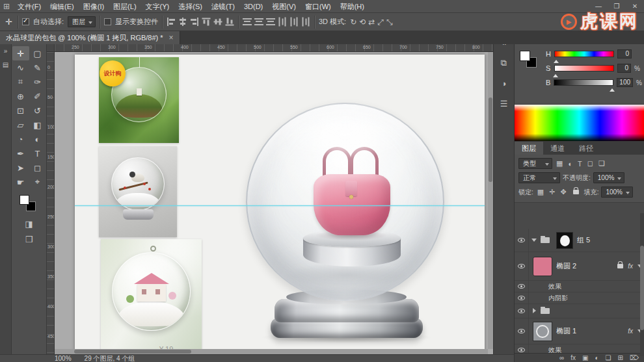  I want to click on slider-thumb, so click(612, 88).